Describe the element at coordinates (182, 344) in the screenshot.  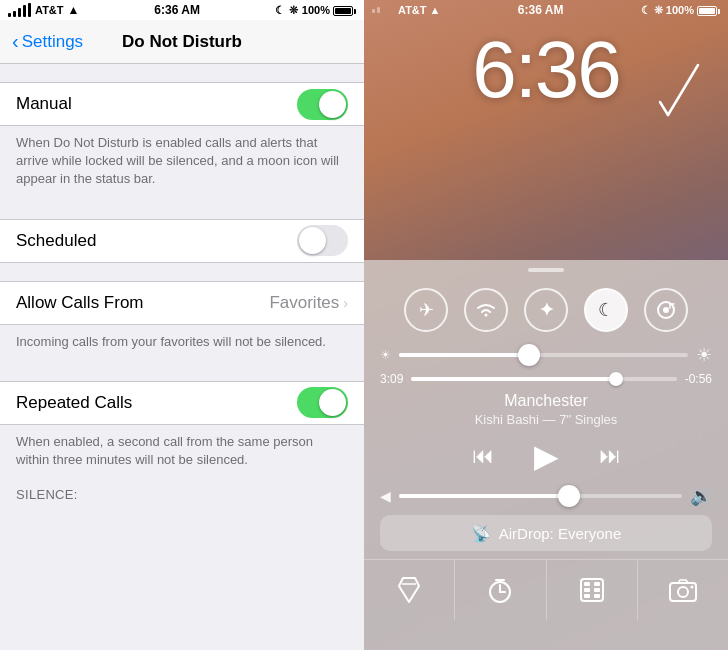
I see `allow-calls-description: Incoming calls from your favorites will …` at that location.